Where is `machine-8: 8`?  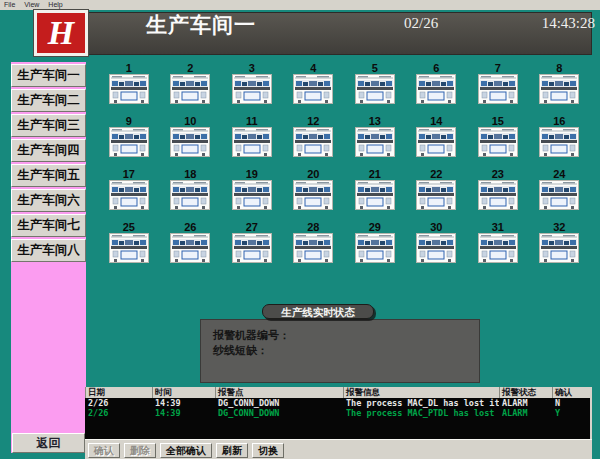 machine-8: 8 is located at coordinates (560, 88).